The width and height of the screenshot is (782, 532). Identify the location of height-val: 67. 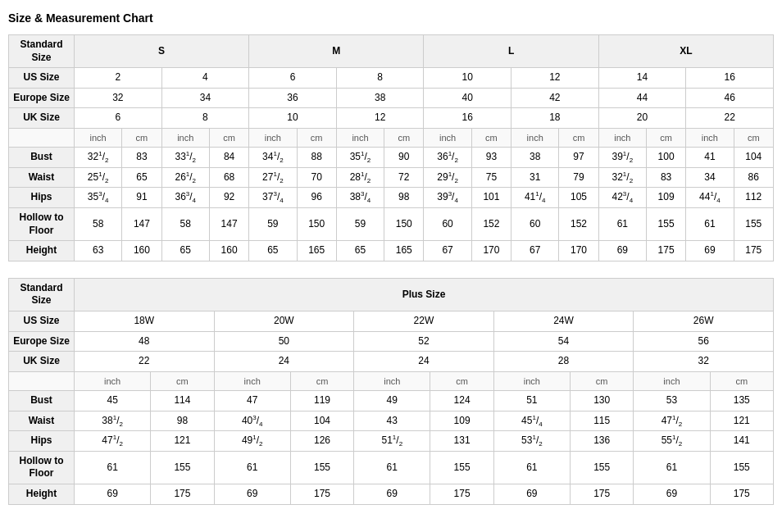
(448, 251).